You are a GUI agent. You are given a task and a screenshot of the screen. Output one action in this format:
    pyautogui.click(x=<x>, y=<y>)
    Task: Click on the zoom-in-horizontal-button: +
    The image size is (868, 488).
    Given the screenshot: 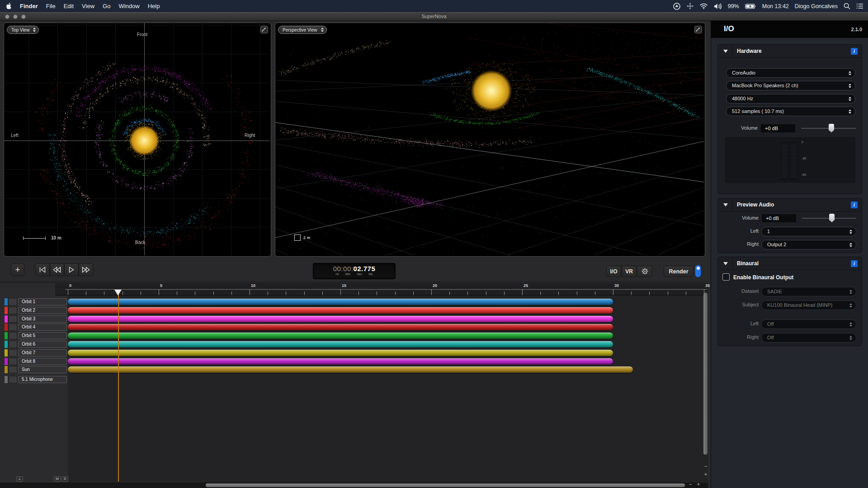 What is the action you would take?
    pyautogui.click(x=698, y=485)
    